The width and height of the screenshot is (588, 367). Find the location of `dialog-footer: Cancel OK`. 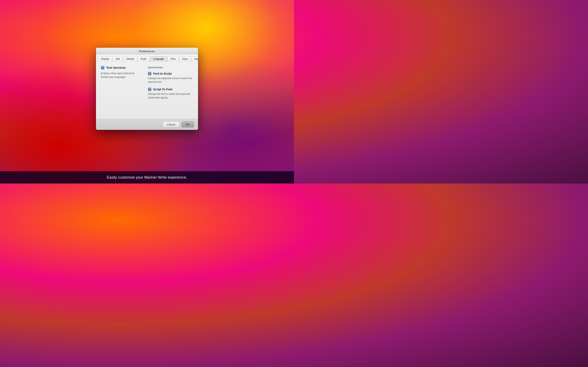

dialog-footer: Cancel OK is located at coordinates (147, 124).